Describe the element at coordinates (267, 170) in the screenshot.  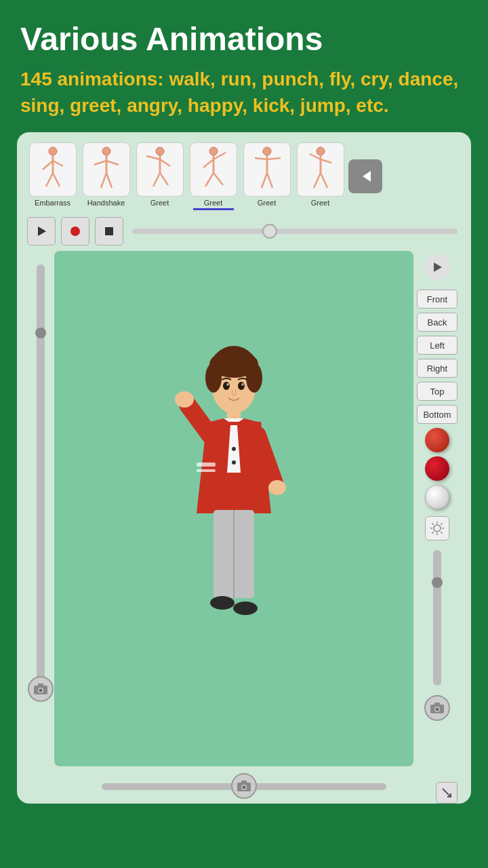
I see `anim-thumb-greet3` at that location.